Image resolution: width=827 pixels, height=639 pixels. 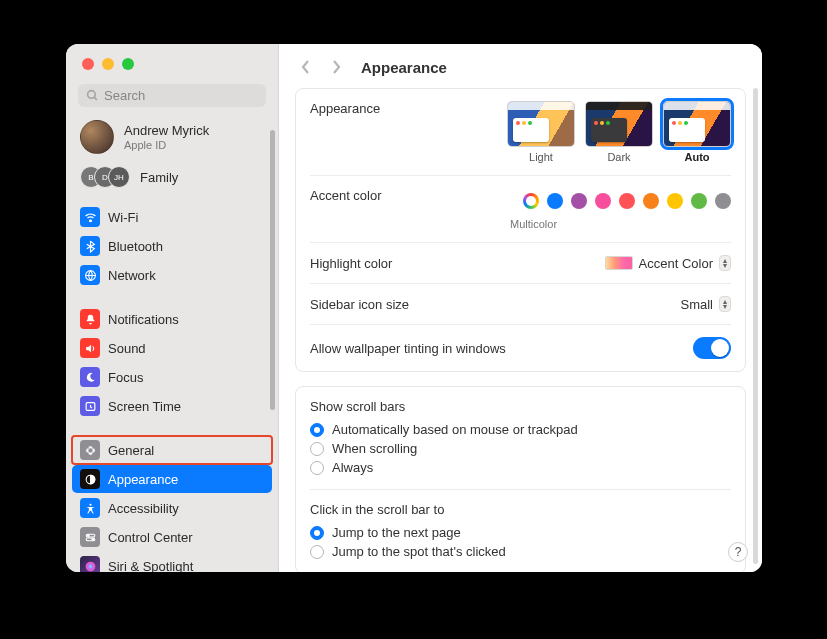 I want to click on radio-label: Automatically based on mouse or trackpad, so click(x=455, y=430).